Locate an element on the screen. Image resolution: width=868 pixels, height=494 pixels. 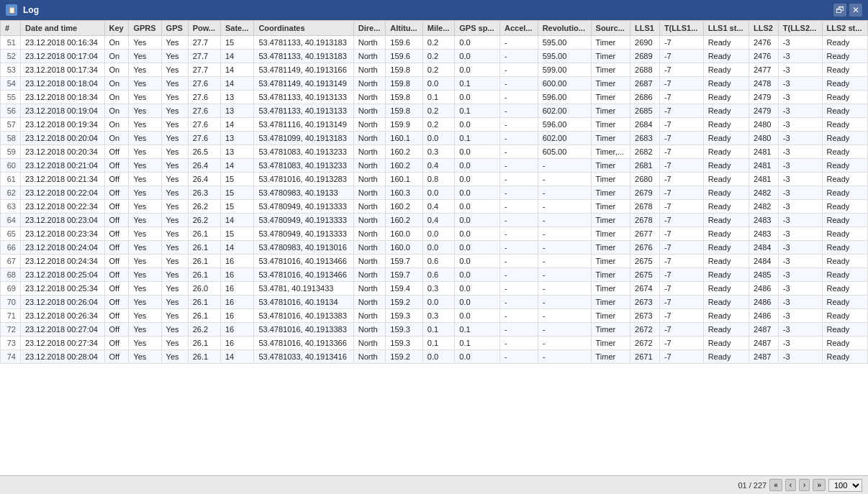
next-page-button: › is located at coordinates (805, 485).